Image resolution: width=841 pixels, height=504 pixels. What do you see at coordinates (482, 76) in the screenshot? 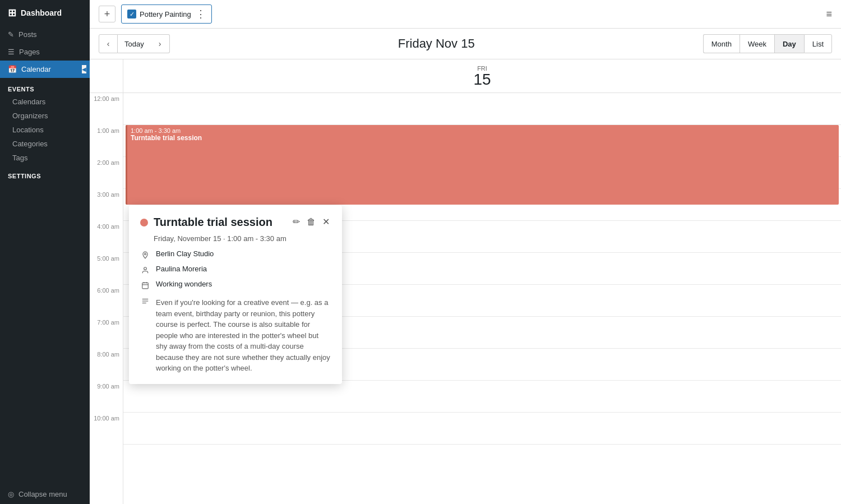
I see `day-header: Fri 15` at bounding box center [482, 76].